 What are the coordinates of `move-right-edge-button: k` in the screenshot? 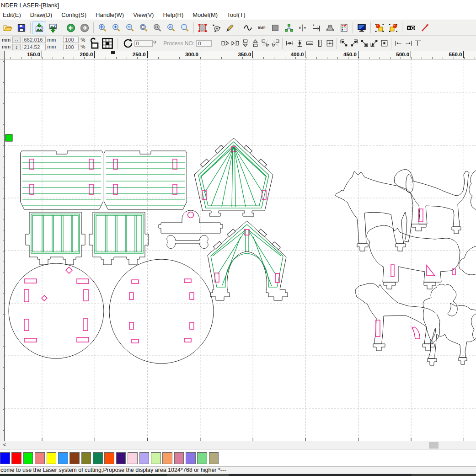 It's located at (316, 28).